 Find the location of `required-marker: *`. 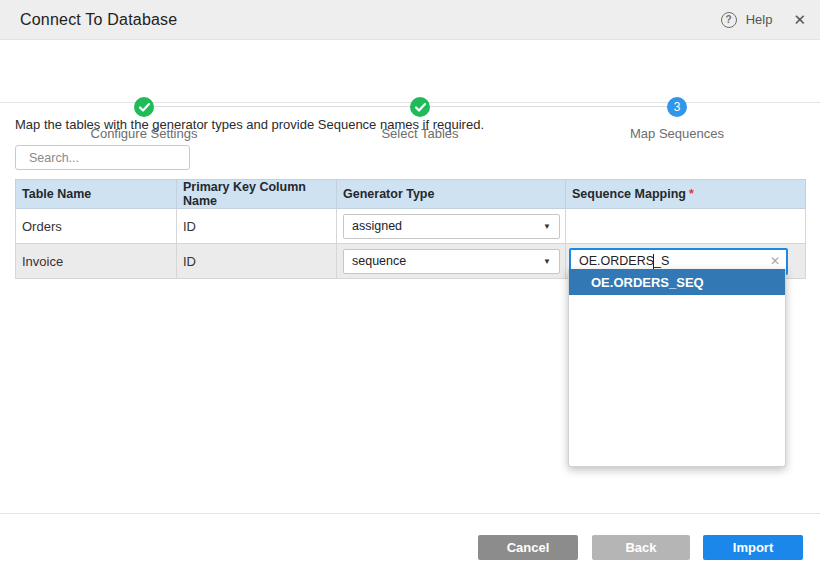

required-marker: * is located at coordinates (692, 194).